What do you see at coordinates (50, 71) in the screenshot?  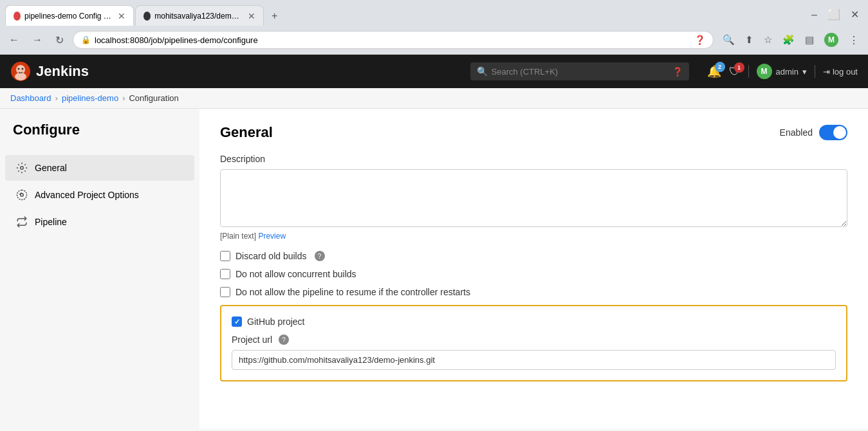 I see `jenkins-logo: Jenkins` at bounding box center [50, 71].